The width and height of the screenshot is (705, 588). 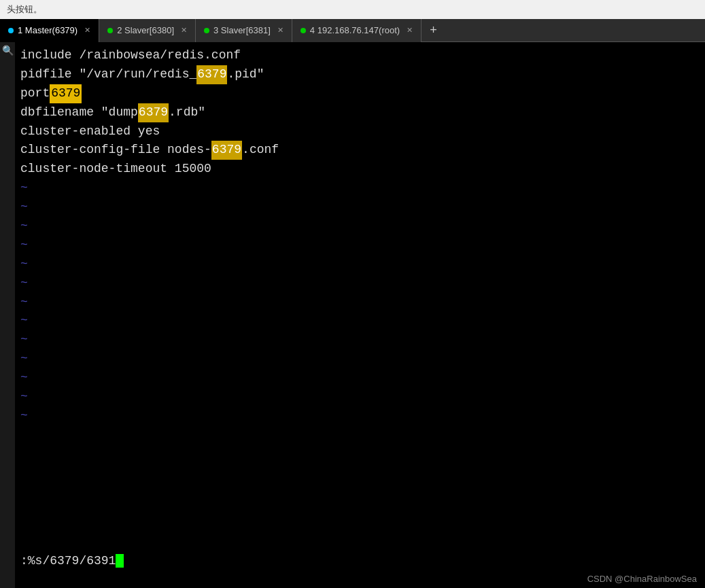 I want to click on status-line: :%s/6379/6391, so click(x=360, y=561).